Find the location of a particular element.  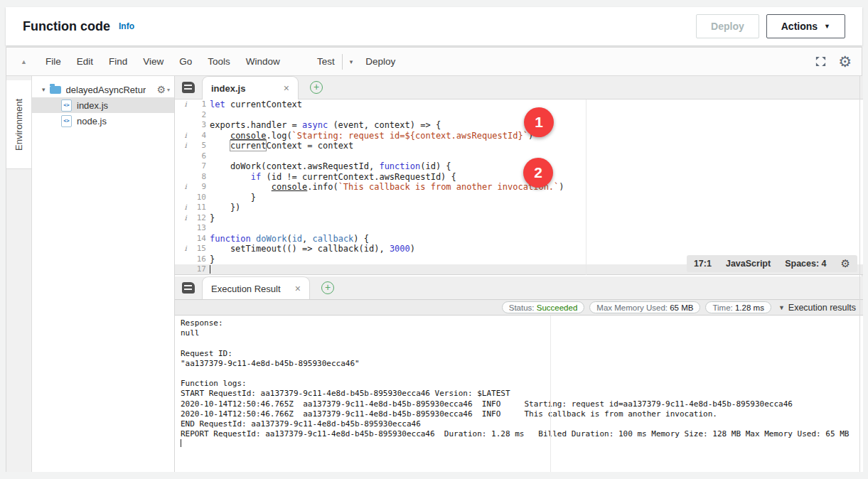

tree-file-node.js: <>node.js is located at coordinates (103, 121).